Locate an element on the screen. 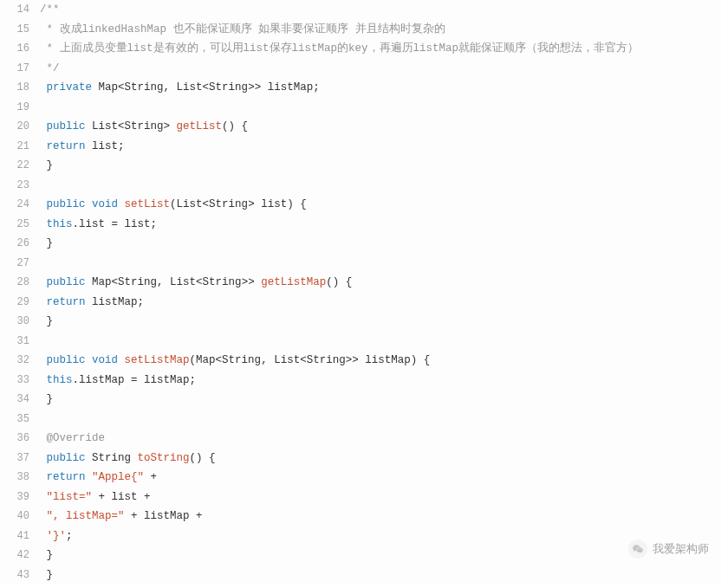  line-number: 25 is located at coordinates (15, 225).